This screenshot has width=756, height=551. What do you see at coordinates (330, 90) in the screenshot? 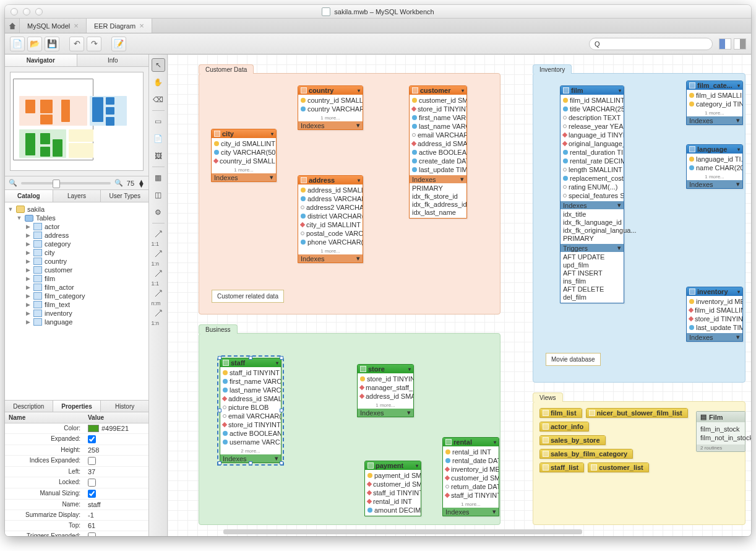
I see `entity-header: country▾` at bounding box center [330, 90].